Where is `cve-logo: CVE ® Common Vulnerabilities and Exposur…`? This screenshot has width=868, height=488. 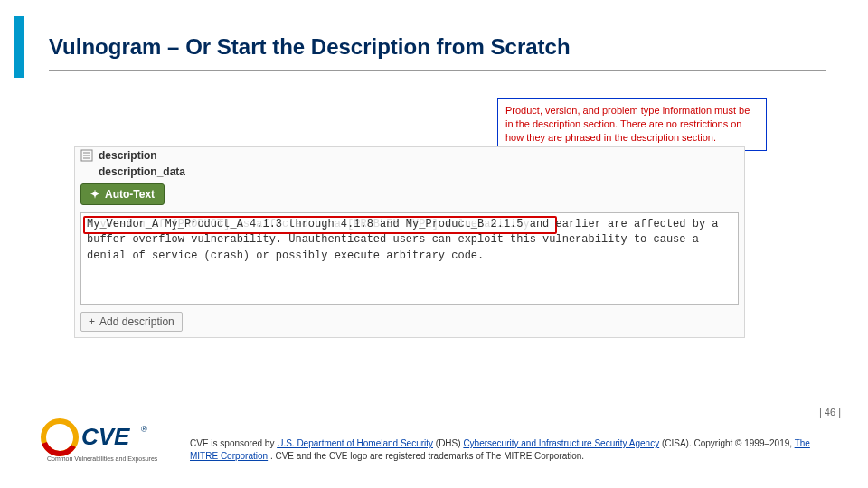
cve-logo: CVE ® Common Vulnerabilities and Exposur… is located at coordinates (103, 440).